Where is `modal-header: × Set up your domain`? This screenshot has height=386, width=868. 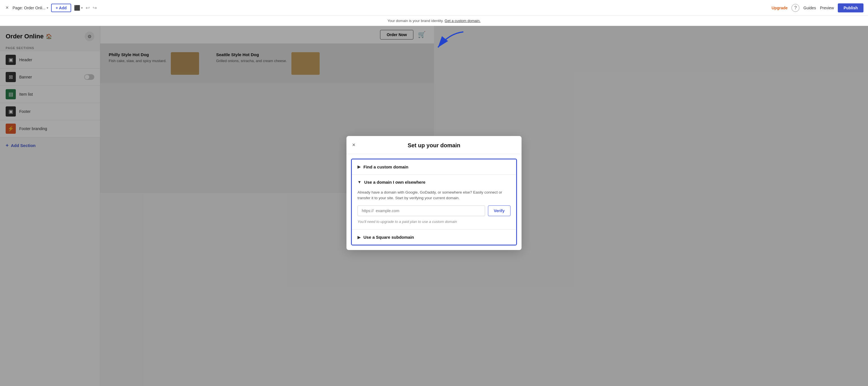 modal-header: × Set up your domain is located at coordinates (390, 145).